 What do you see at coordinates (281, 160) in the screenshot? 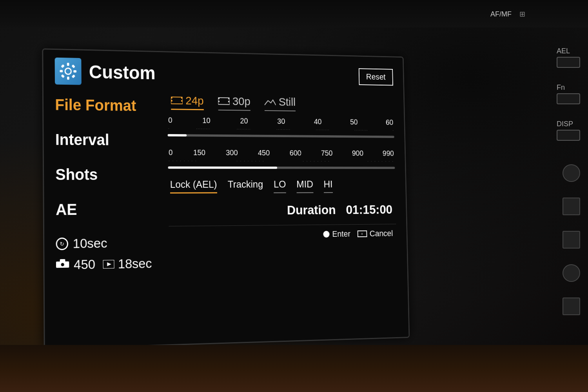
I see `shots-slider-row: 0 150 300 450 600 750 900 990` at bounding box center [281, 160].